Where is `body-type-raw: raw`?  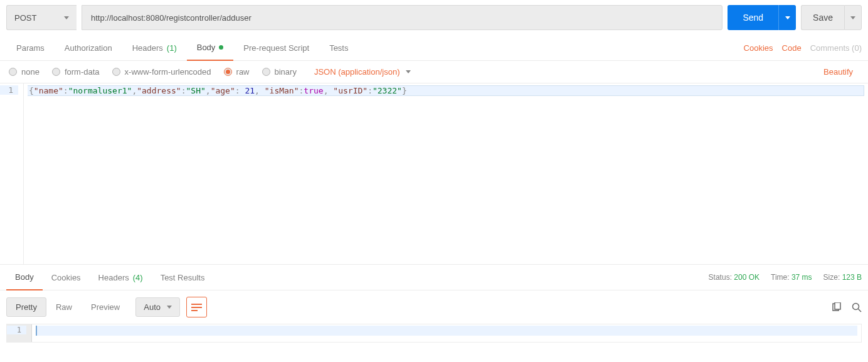
body-type-raw: raw is located at coordinates (237, 72).